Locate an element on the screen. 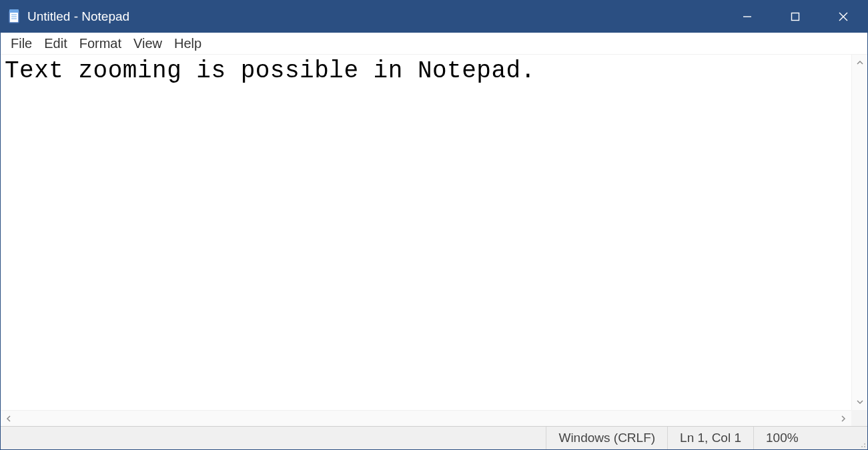 The height and width of the screenshot is (450, 868). close-button is located at coordinates (843, 17).